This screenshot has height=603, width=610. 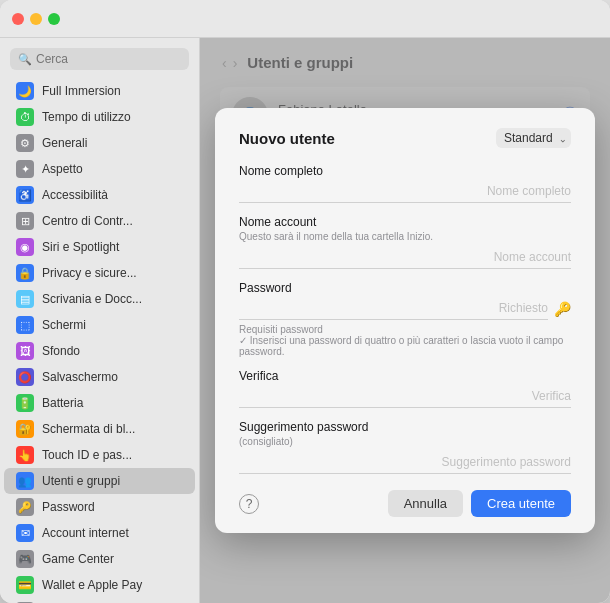 I want to click on sidebar-label: Utenti e gruppi, so click(x=81, y=481).